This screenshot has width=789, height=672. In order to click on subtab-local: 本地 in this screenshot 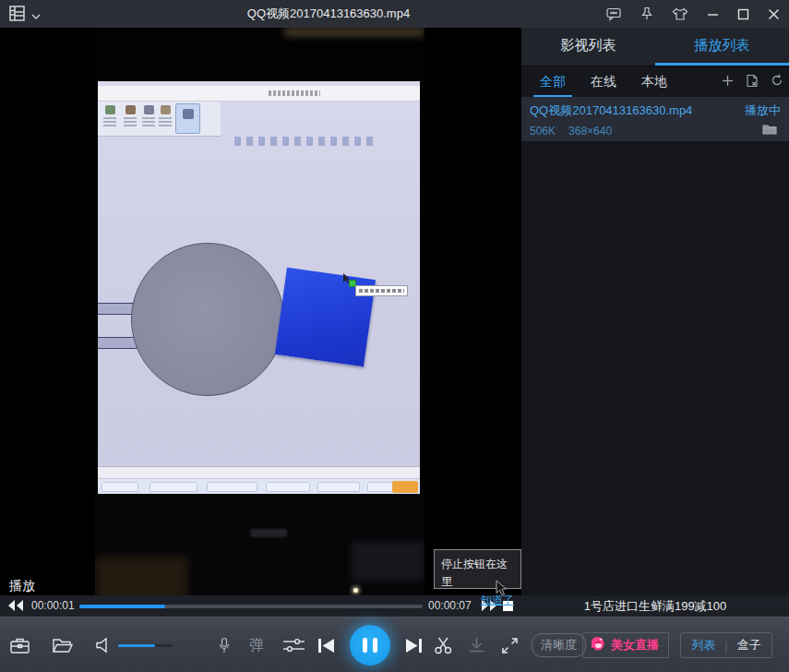, I will do `click(654, 83)`.